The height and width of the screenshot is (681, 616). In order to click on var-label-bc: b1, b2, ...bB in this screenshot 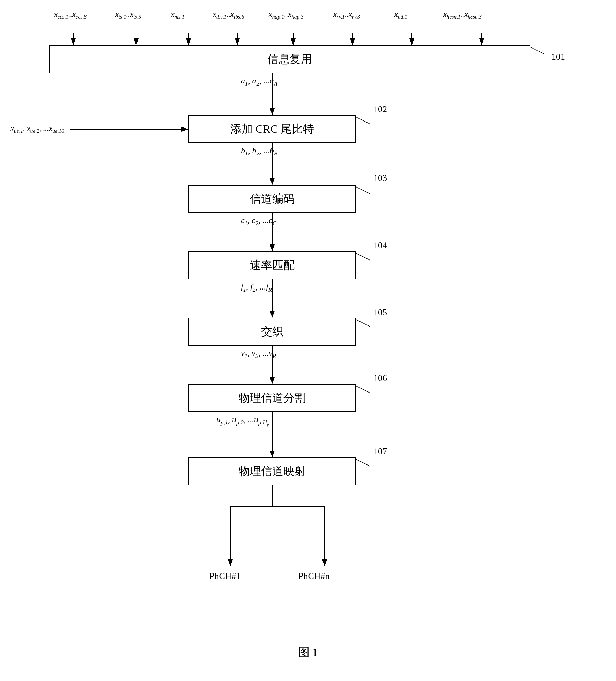, I will do `click(259, 152)`.